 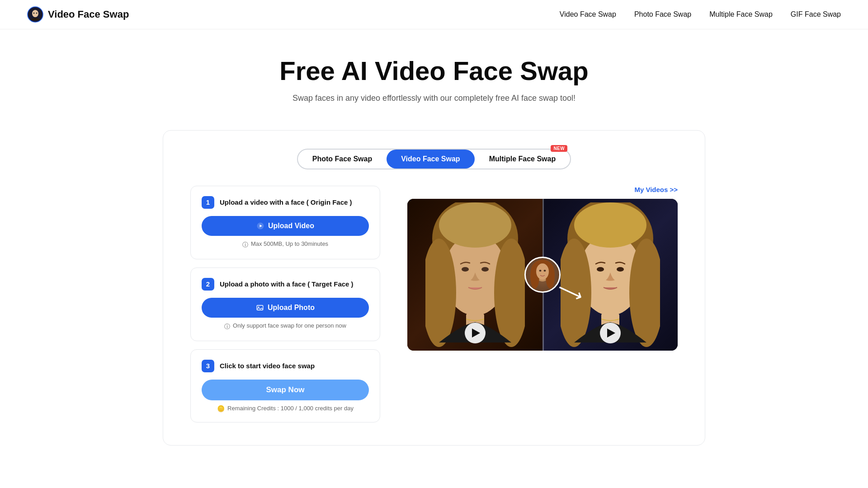 What do you see at coordinates (559, 148) in the screenshot?
I see `new-badge: NEW` at bounding box center [559, 148].